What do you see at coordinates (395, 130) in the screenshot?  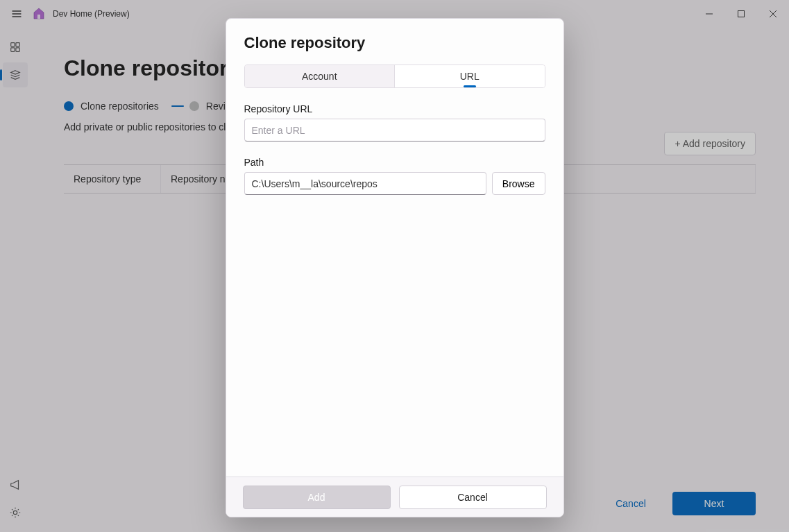 I see `repo-url-input` at bounding box center [395, 130].